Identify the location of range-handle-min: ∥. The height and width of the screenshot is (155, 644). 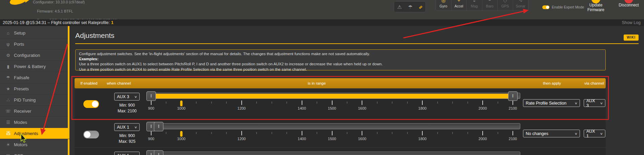
(151, 96).